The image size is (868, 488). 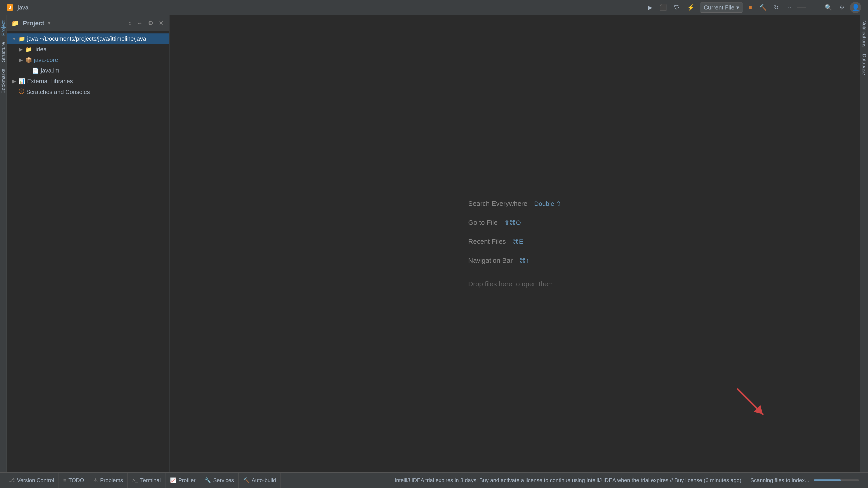 What do you see at coordinates (108, 480) in the screenshot?
I see `status-problems: ⚠ Problems` at bounding box center [108, 480].